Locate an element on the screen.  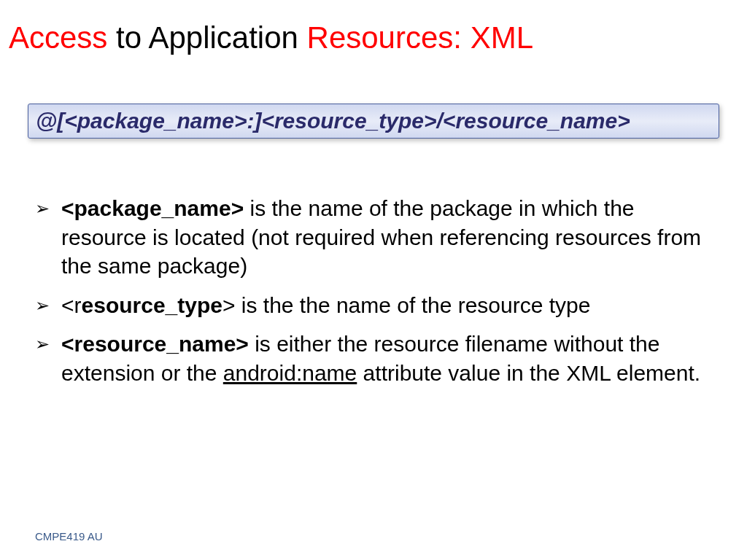
underline-term: android:name is located at coordinates (290, 373).